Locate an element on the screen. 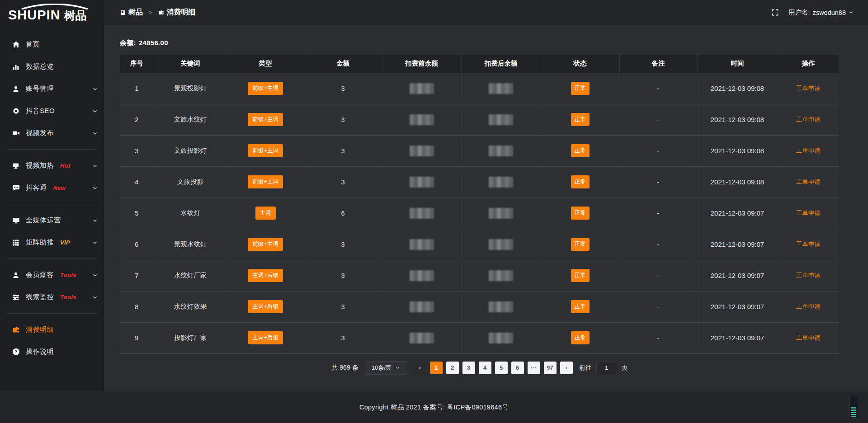  user-menu: 用户名: zswodun88 is located at coordinates (821, 13).